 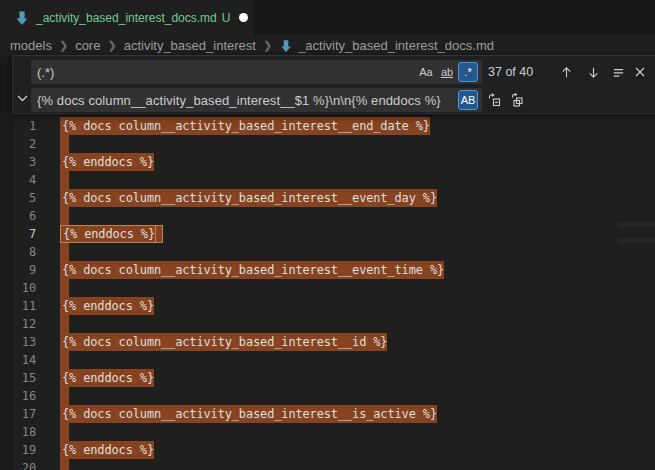 I want to click on dirty-indicator-icon, so click(x=244, y=18).